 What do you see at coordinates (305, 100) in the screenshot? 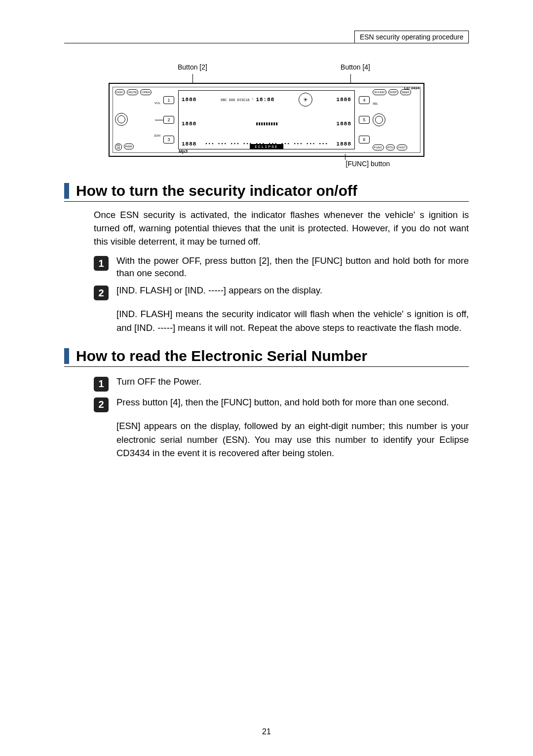
I see `sun-icon: ☀` at bounding box center [305, 100].